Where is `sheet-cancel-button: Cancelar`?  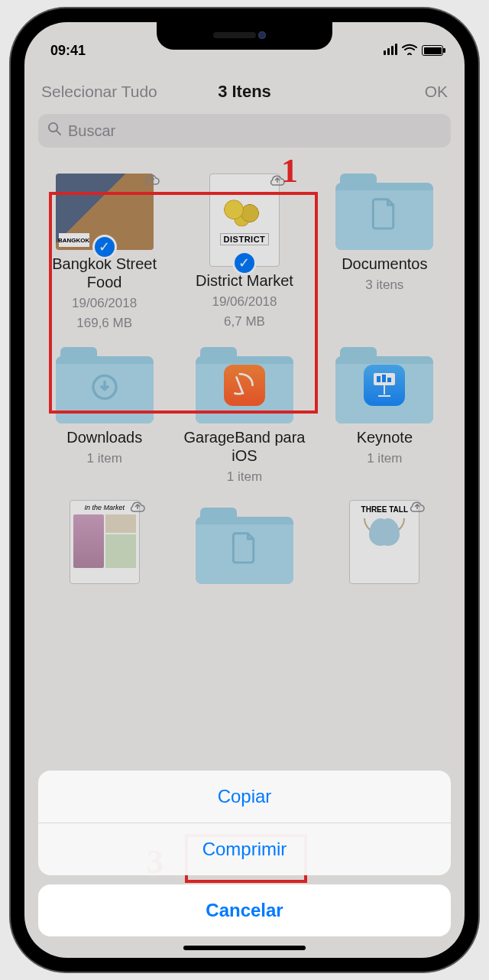 sheet-cancel-button: Cancelar is located at coordinates (244, 910).